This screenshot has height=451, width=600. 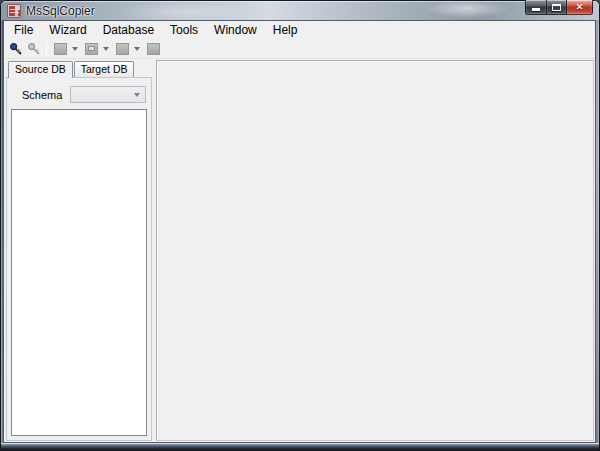 What do you see at coordinates (300, 30) in the screenshot?
I see `menu-bar: File Wizard Database Tools Window Help` at bounding box center [300, 30].